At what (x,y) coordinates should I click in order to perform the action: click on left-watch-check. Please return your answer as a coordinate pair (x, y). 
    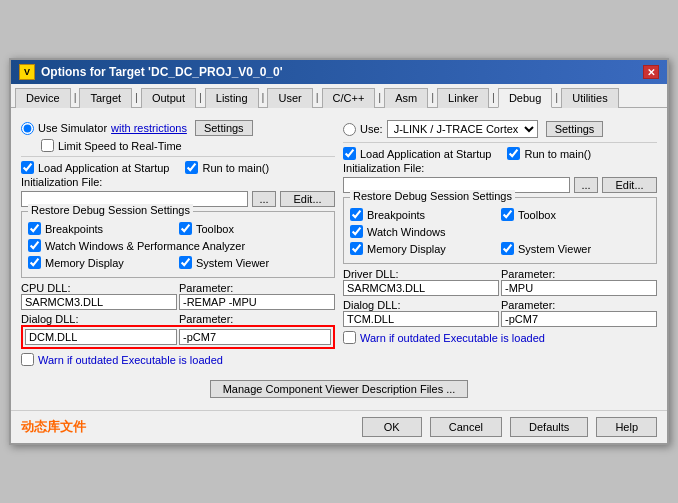
    Looking at the image, I should click on (34, 246).